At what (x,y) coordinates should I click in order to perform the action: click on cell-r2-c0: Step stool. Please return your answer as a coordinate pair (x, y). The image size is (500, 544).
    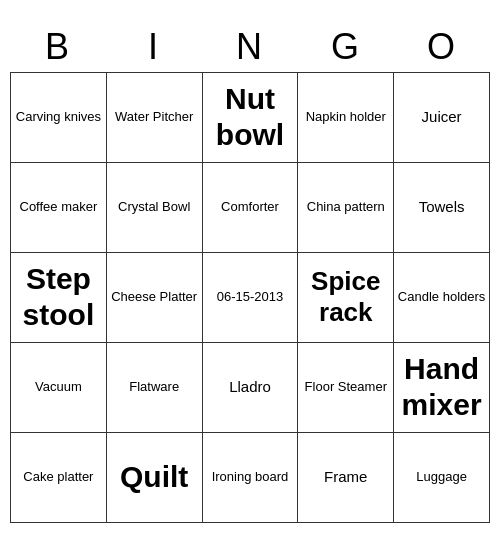
    Looking at the image, I should click on (59, 297).